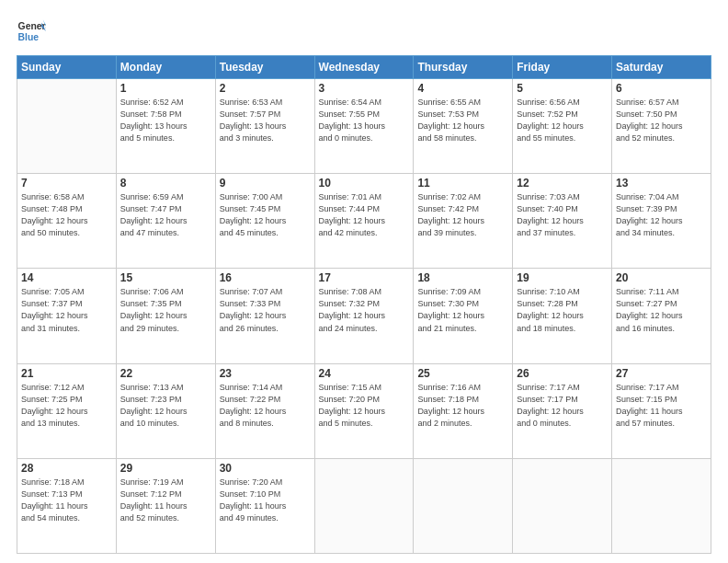 This screenshot has height=563, width=728. I want to click on day-number: 17, so click(364, 278).